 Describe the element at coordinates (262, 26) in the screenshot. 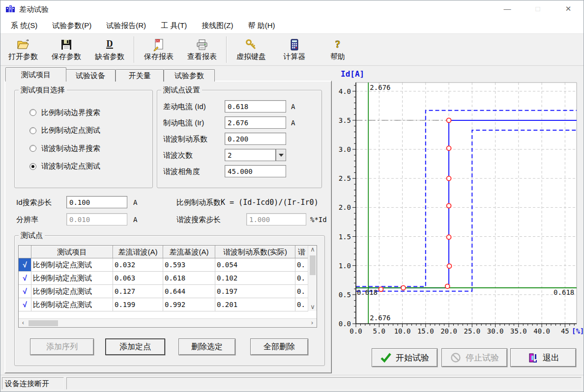

I see `menu-item-6: 帮 助(H)` at that location.